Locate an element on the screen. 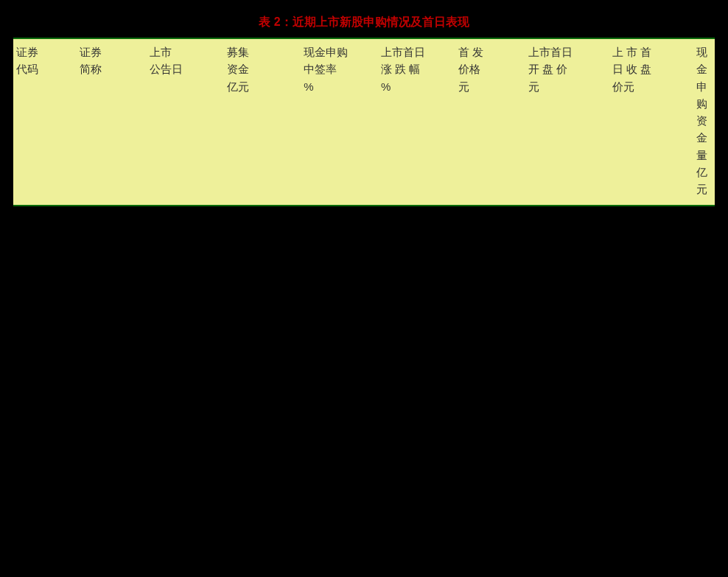 Image resolution: width=728 pixels, height=577 pixels. header-line: 中签率 is located at coordinates (339, 69).